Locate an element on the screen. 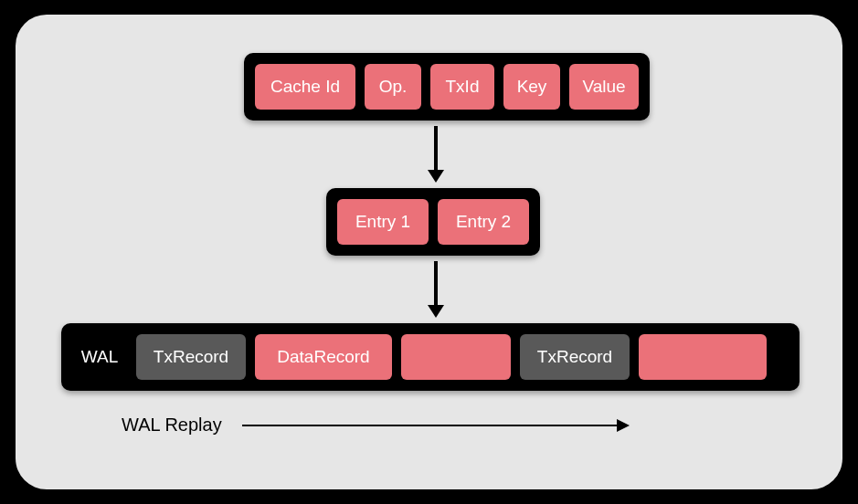  field-key: Key is located at coordinates (532, 87).